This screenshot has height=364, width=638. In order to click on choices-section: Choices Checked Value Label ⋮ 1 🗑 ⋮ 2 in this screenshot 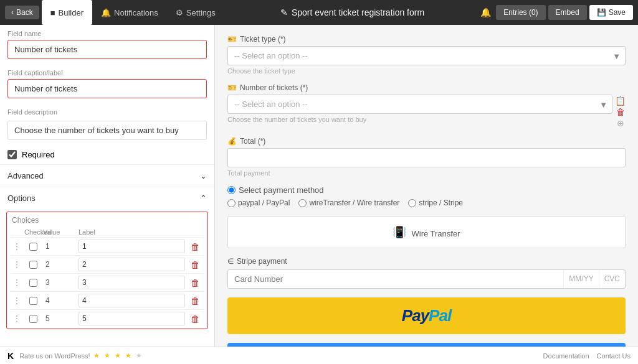, I will do `click(107, 270)`.